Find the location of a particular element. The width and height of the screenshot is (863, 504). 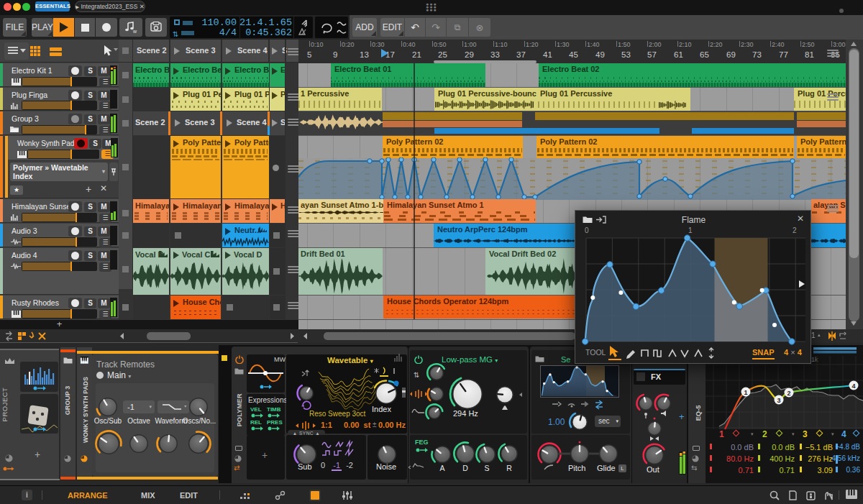

svg-text: 4 is located at coordinates (853, 386).